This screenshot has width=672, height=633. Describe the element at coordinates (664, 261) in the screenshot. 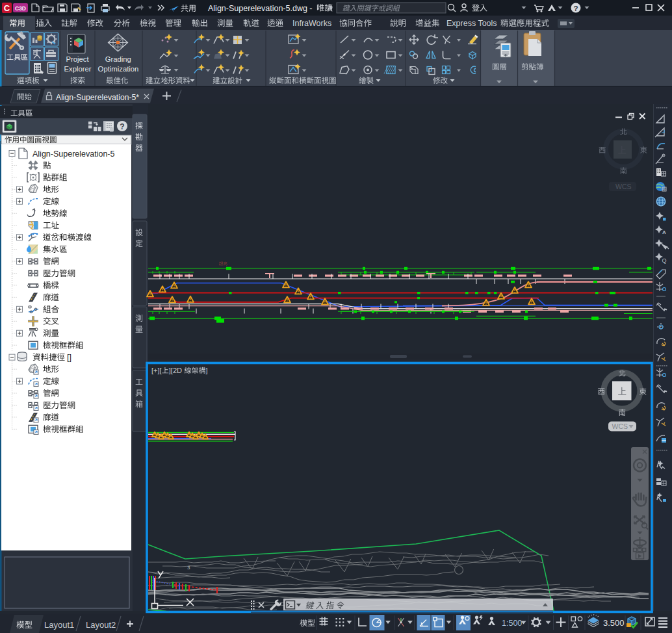

I see `svg-text: Q` at that location.